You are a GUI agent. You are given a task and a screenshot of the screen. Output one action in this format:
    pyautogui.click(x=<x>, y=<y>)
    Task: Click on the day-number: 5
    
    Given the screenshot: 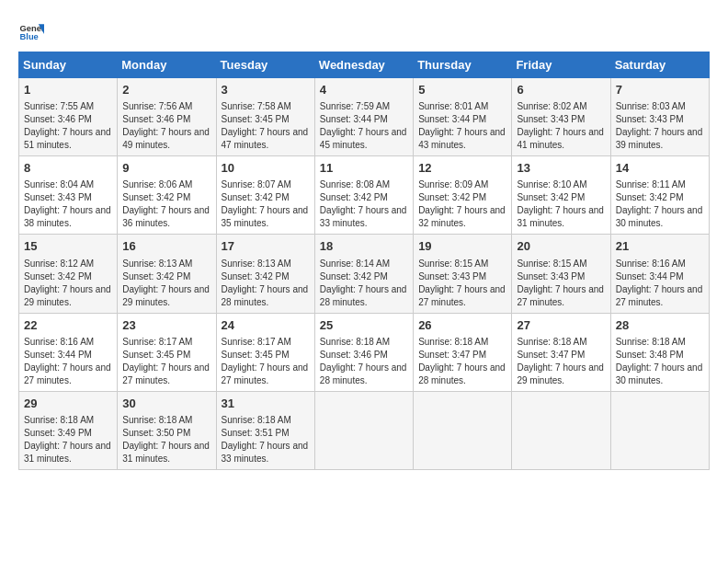 What is the action you would take?
    pyautogui.click(x=462, y=90)
    